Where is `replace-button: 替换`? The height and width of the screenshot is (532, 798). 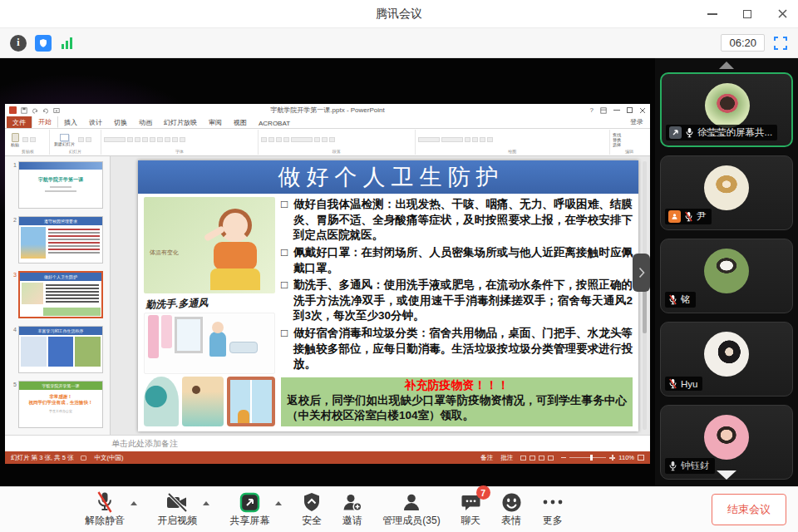 replace-button: 替换 is located at coordinates (617, 140).